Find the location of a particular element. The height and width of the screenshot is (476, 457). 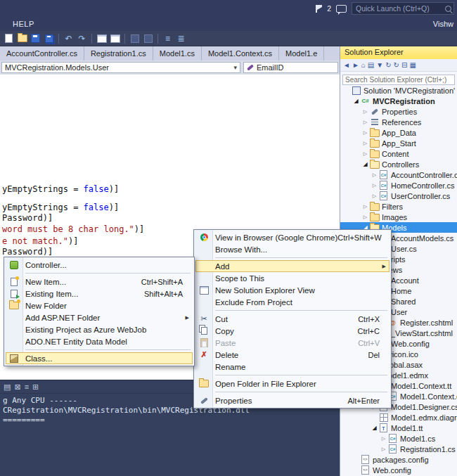

context-menu-item-view-in-browser-google-chrome: View in Browser (Google Chrome)Ctrl+Shif… is located at coordinates (292, 238).